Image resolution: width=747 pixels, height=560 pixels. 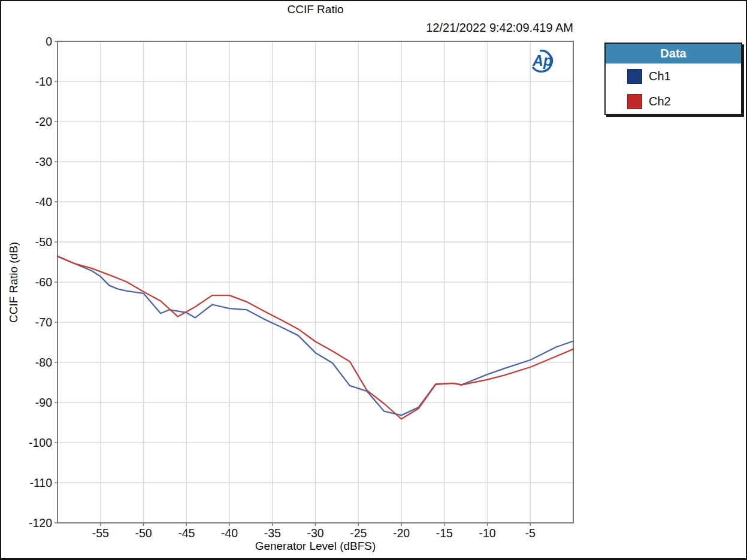 I want to click on x-tick-label: -5, so click(x=531, y=533).